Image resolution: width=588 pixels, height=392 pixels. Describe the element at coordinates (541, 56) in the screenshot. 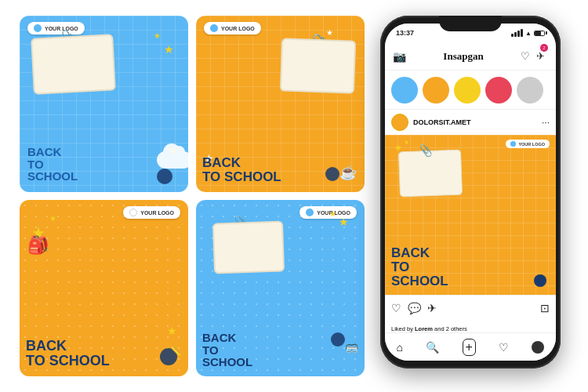

I see `ig-msg-icon: ✈` at that location.